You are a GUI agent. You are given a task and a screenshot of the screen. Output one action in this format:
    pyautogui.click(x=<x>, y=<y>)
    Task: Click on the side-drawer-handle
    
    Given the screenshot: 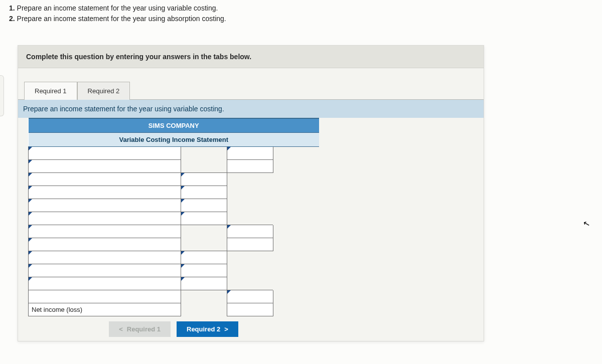 What is the action you would take?
    pyautogui.click(x=2, y=96)
    